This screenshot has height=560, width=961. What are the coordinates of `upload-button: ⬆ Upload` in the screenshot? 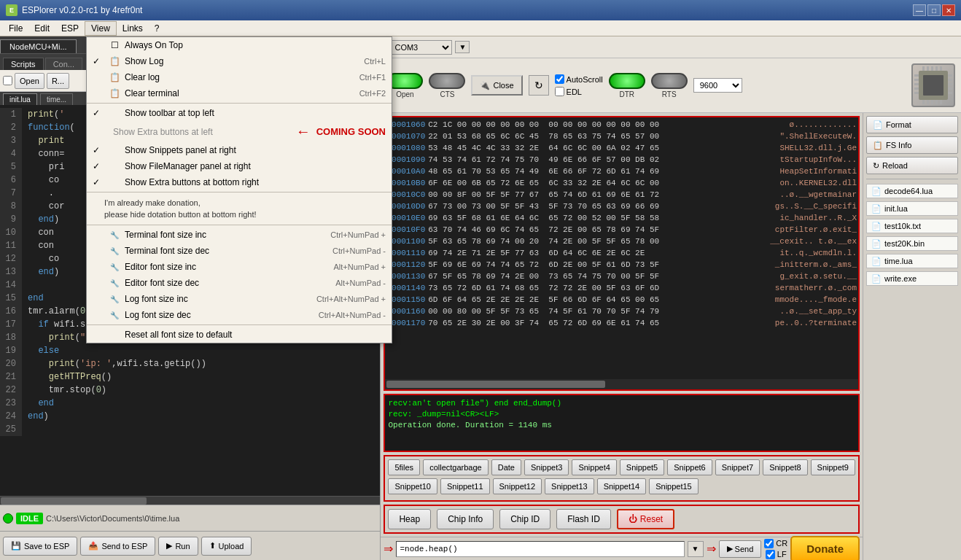 It's located at (227, 546).